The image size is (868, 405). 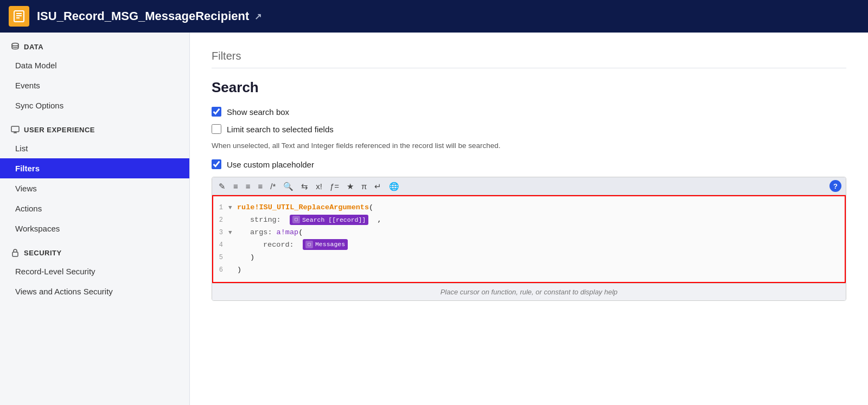 What do you see at coordinates (541, 245) in the screenshot?
I see `code-content-4: record: ▢ Messages` at bounding box center [541, 245].